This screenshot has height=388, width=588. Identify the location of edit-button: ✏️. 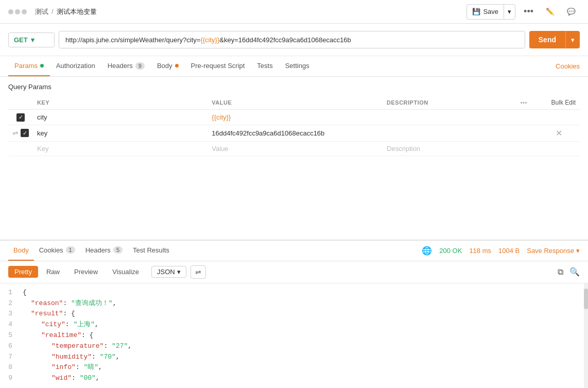
(550, 11).